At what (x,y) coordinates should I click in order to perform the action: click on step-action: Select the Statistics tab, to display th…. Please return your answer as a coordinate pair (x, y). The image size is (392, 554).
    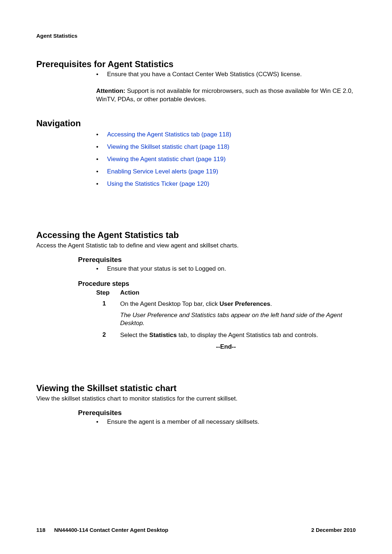
    Looking at the image, I should click on (238, 335).